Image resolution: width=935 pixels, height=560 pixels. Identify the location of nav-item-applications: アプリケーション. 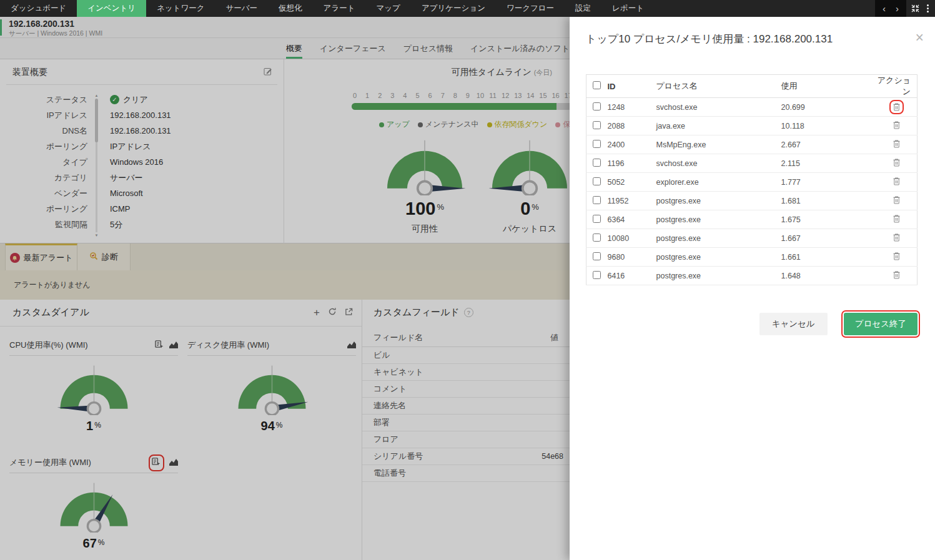
(453, 9).